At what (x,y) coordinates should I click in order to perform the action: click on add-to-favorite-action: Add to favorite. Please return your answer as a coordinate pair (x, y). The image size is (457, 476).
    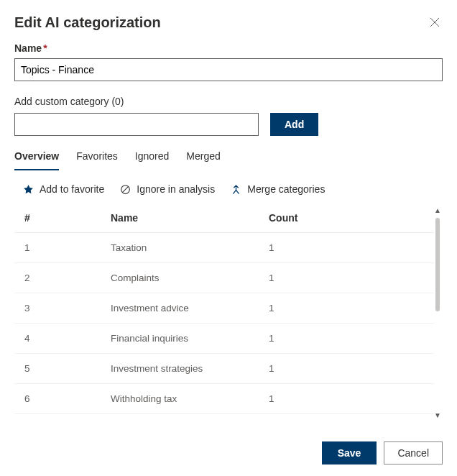
    Looking at the image, I should click on (63, 189).